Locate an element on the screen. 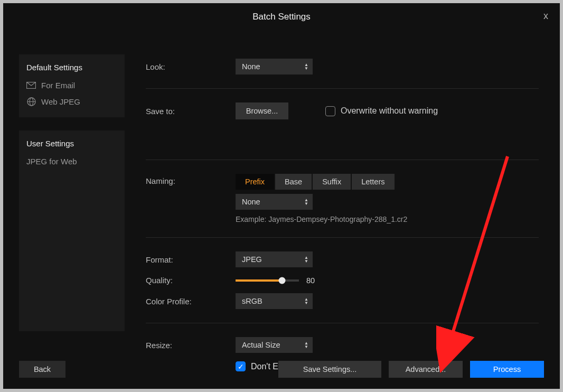  naming-label: Naming: is located at coordinates (191, 180).